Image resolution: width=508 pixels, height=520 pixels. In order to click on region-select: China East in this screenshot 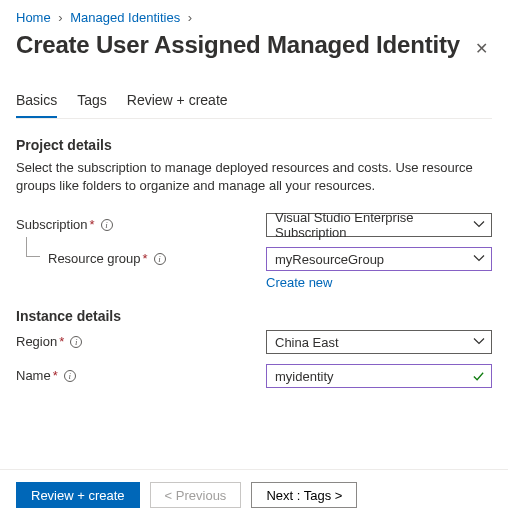, I will do `click(379, 342)`.